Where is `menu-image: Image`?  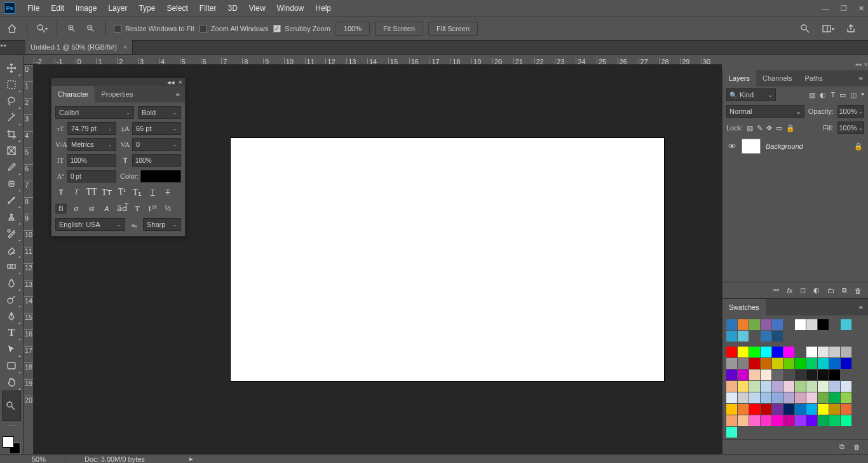 menu-image: Image is located at coordinates (86, 8).